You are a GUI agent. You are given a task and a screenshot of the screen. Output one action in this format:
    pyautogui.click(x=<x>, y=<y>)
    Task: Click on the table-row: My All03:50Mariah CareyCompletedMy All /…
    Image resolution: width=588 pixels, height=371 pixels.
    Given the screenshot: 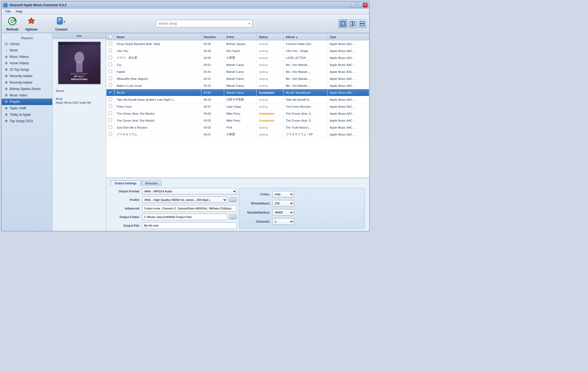 What is the action you would take?
    pyautogui.click(x=238, y=93)
    